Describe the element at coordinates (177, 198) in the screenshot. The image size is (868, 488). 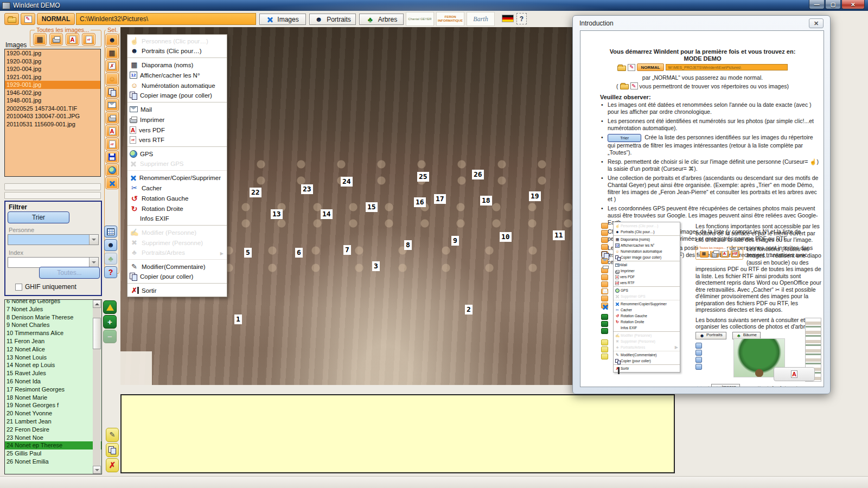
I see `menu-rotation-gauche: ↺ Rotation Gauche` at that location.